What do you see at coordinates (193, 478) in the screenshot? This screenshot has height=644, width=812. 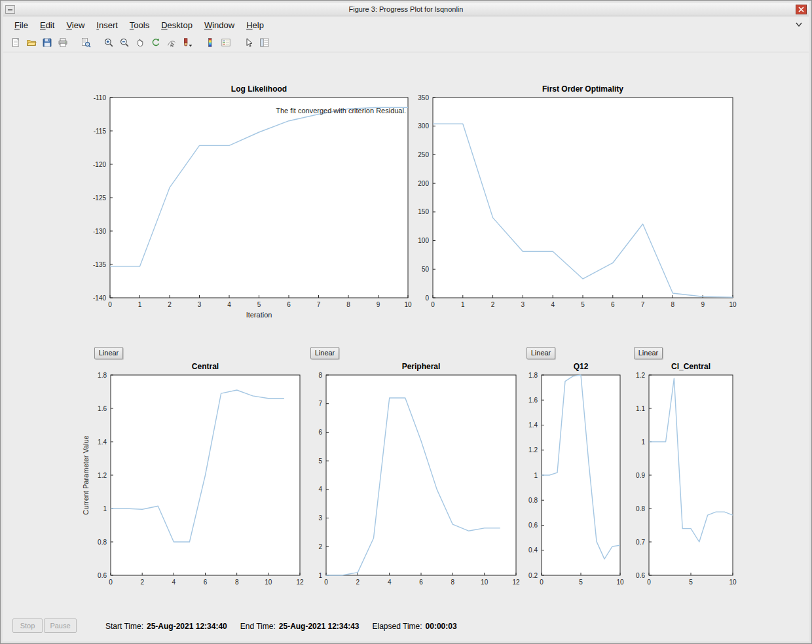 I see `chart-central: 0246810120.60.811.21.41.61.8CentralCurre…` at bounding box center [193, 478].